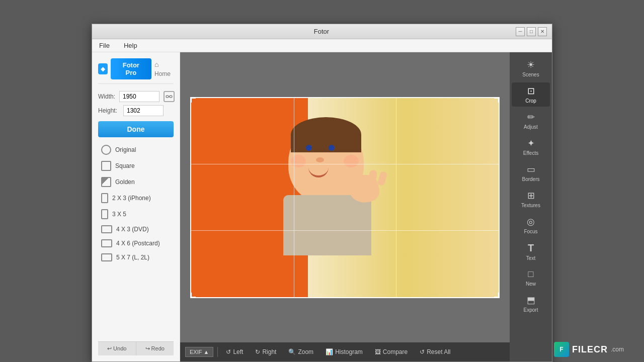 Image resolution: width=644 pixels, height=362 pixels. What do you see at coordinates (531, 153) in the screenshot?
I see `effects-label: Effects` at bounding box center [531, 153].